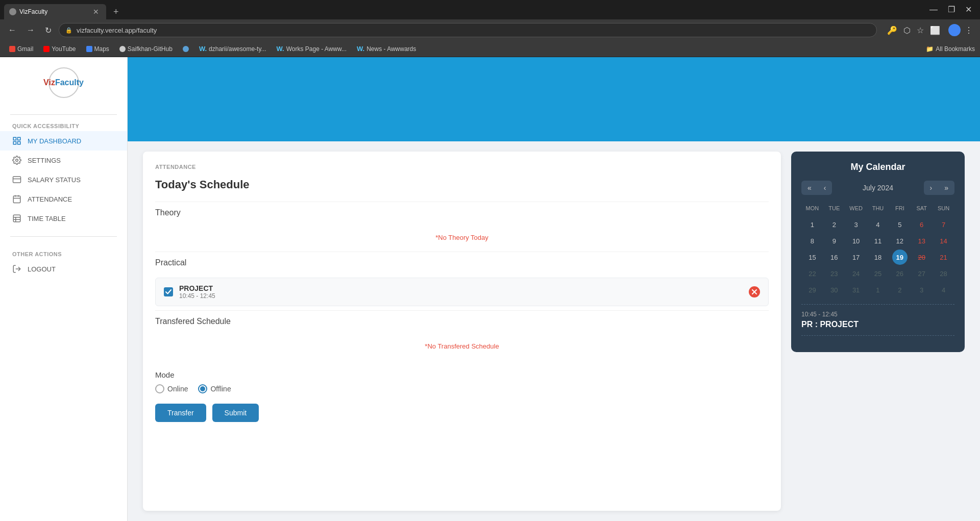  Describe the element at coordinates (462, 292) in the screenshot. I see `practical-item: PROJECT 10:45 - 12:45` at that location.